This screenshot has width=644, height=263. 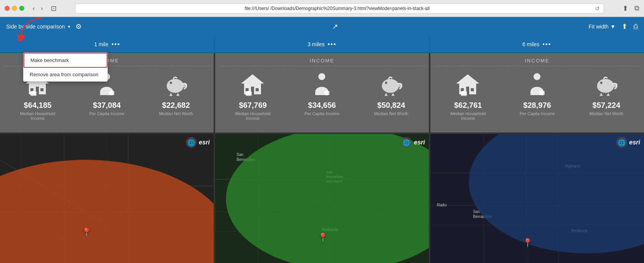 I want to click on fit-width-button: Fit width ▼, so click(x=602, y=27).